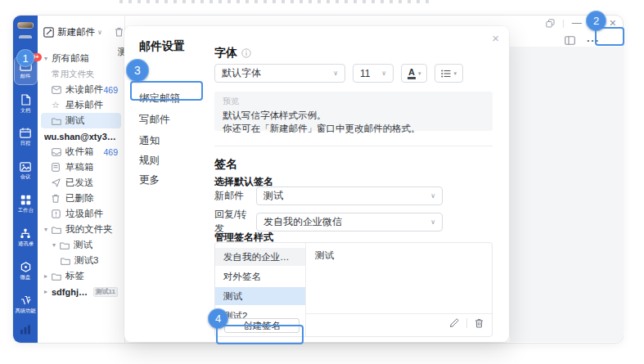 Image resolution: width=644 pixels, height=364 pixels. Describe the element at coordinates (354, 129) in the screenshot. I see `preview-line2: 你还可在「新建邮件」窗口中更改邮件的格式。` at that location.